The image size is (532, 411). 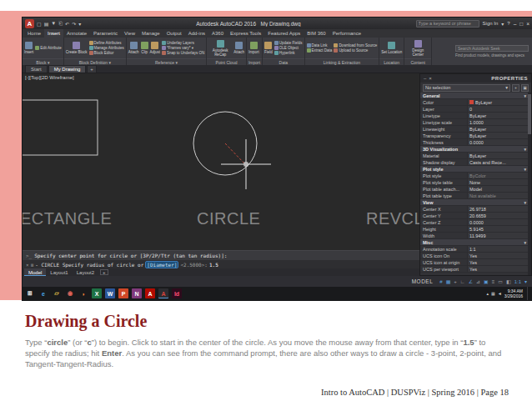 I want to click on property-row: Lineweight ByLayer, so click(x=474, y=129).